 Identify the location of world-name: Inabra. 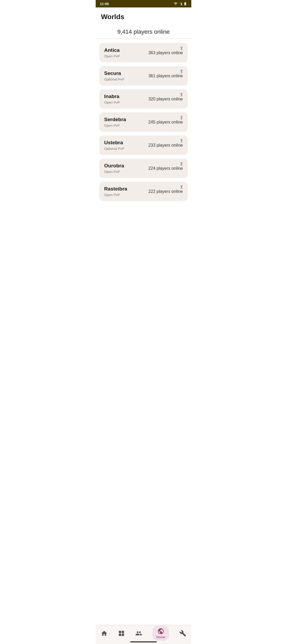
(112, 96).